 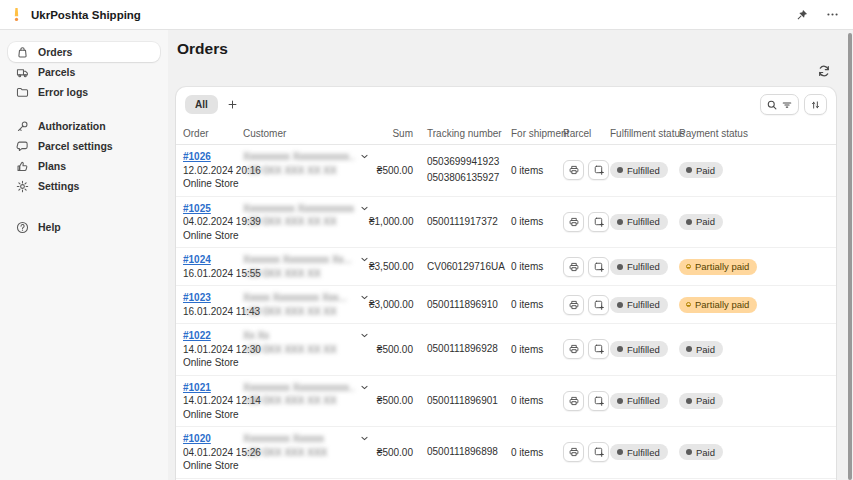 I want to click on thumbs-up-icon, so click(x=22, y=166).